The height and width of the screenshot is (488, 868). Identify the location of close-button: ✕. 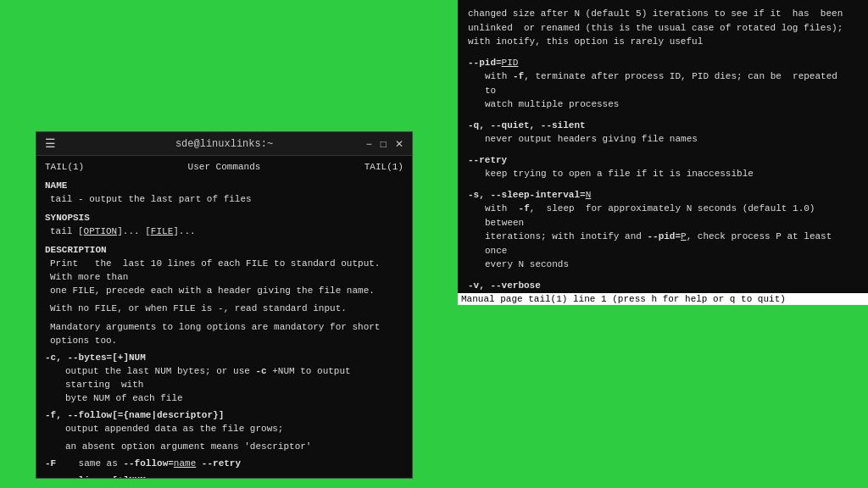
(399, 144).